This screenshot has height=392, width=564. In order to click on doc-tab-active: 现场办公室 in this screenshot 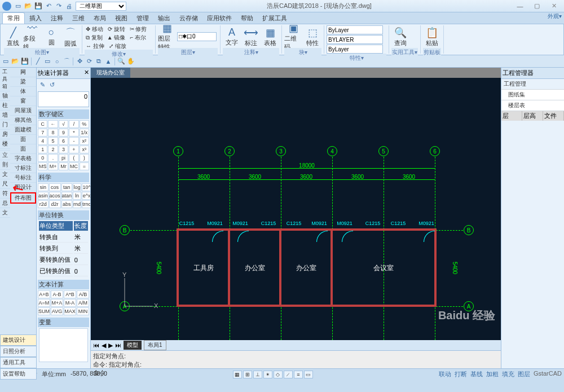, I will do `click(111, 73)`.